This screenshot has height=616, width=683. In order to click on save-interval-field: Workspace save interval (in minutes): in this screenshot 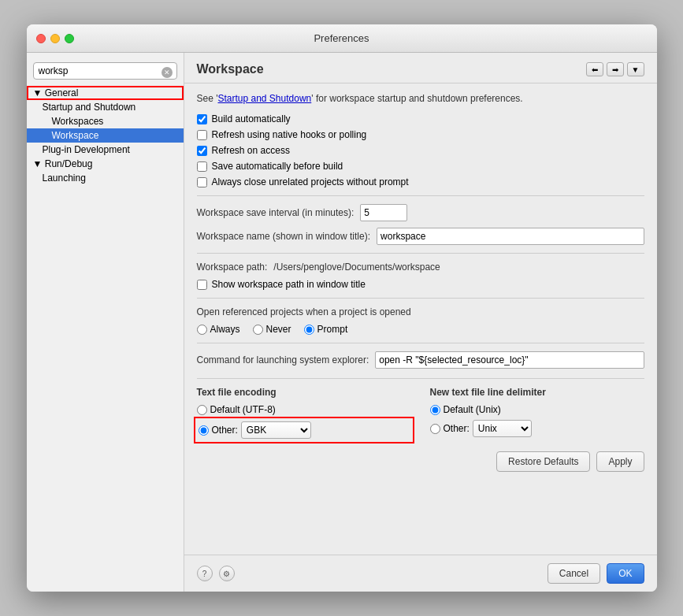, I will do `click(421, 213)`.